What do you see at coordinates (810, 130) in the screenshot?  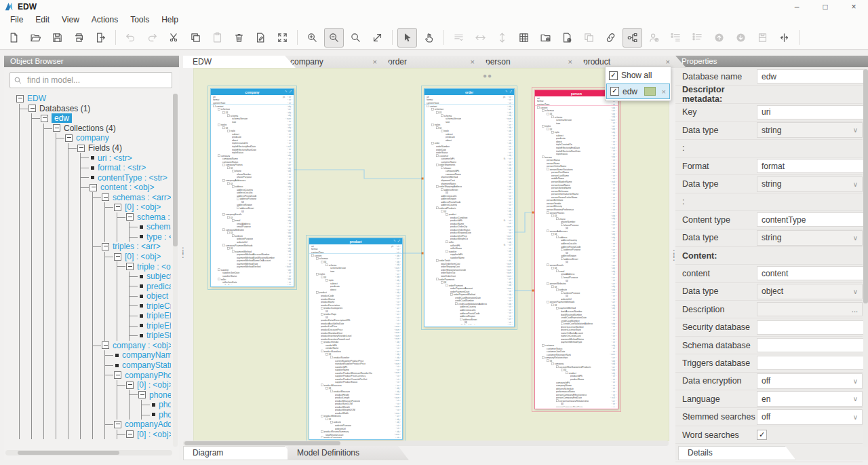 I see `property-select-data-type: string∨` at bounding box center [810, 130].